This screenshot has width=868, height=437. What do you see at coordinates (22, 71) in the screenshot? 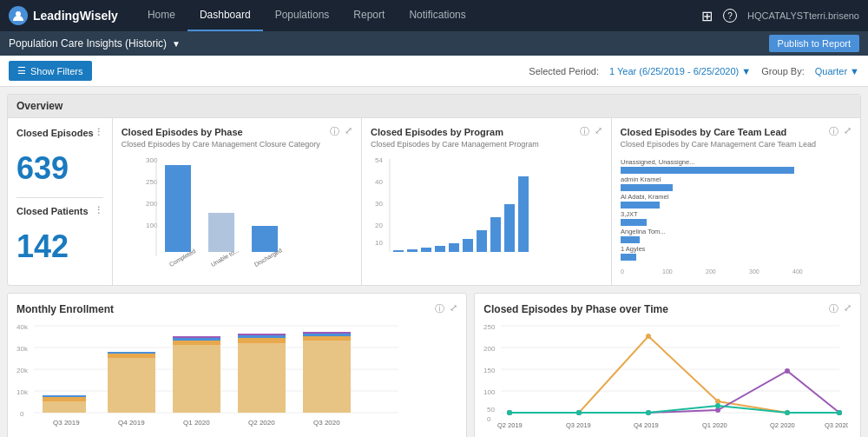
I see `filter-icon: ☰` at bounding box center [22, 71].